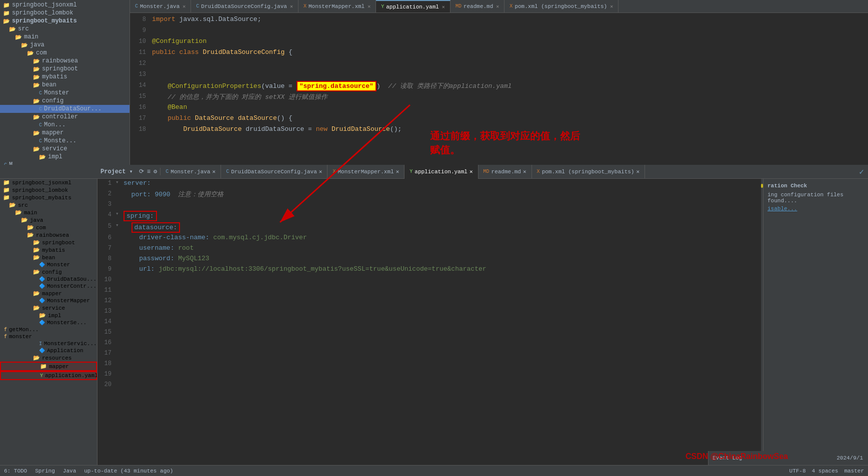 The image size is (868, 476). Describe the element at coordinates (48, 376) in the screenshot. I see `sidebar-item-appyaml: Y application.yaml` at that location.